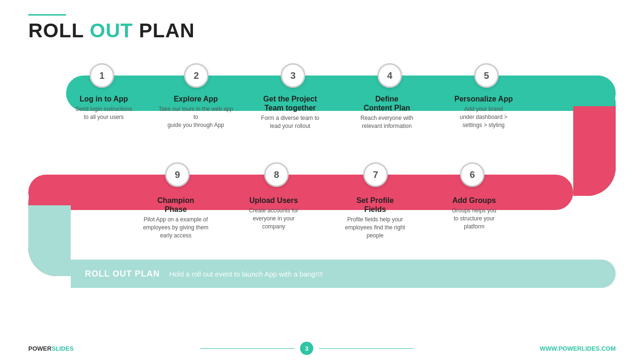  What do you see at coordinates (387, 112) in the screenshot?
I see `step-label-4: DefineContent Plan Reach everyone withre…` at bounding box center [387, 112].